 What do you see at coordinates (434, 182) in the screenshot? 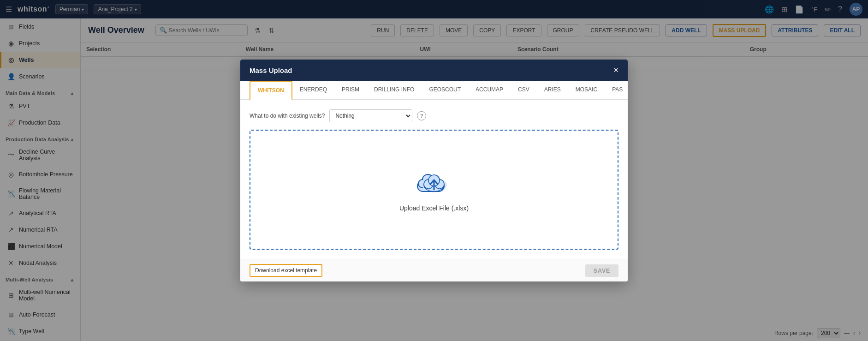
I see `cloud-upload-icon` at bounding box center [434, 182].